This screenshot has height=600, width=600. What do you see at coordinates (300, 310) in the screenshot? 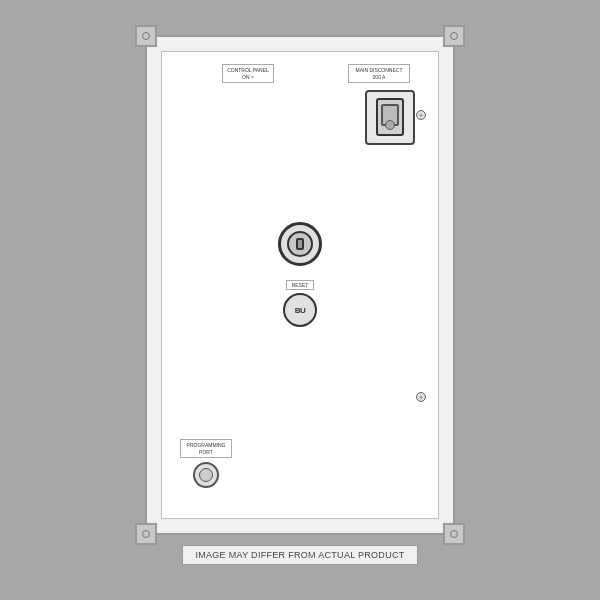
I see `reset-button: BU` at bounding box center [300, 310].